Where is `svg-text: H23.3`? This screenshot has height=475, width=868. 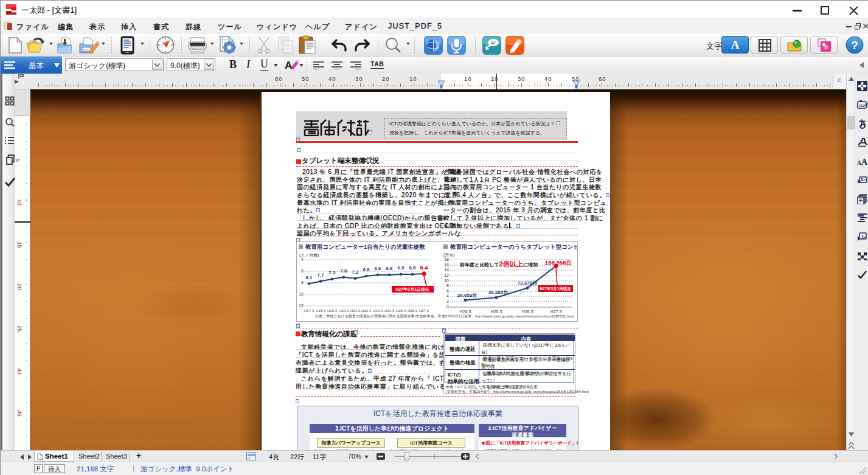 svg-text: H23.3 is located at coordinates (378, 311).